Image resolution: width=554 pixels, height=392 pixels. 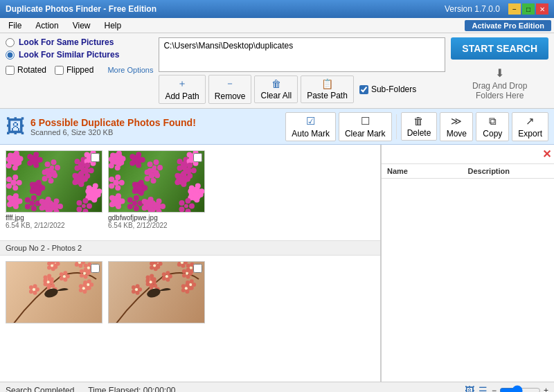 I want to click on remove-button: － Remove, so click(x=230, y=89).